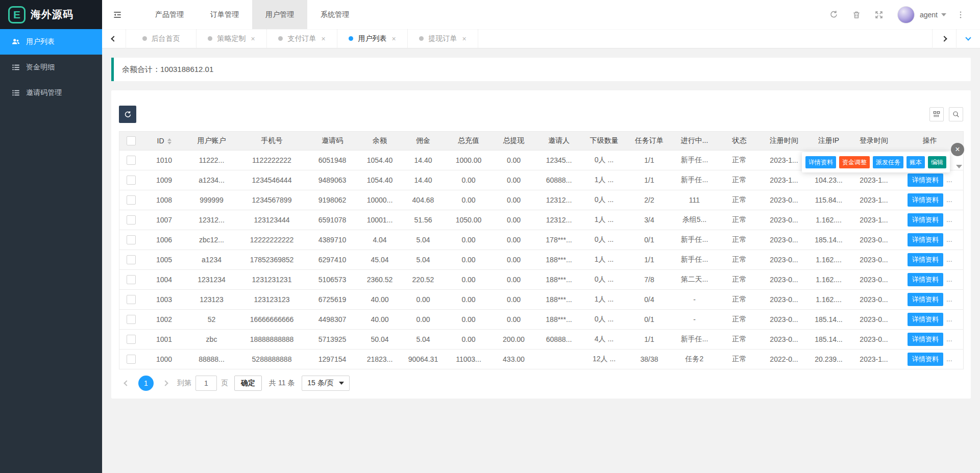 The width and height of the screenshot is (980, 473). Describe the element at coordinates (280, 14) in the screenshot. I see `nav-item-users: 用户管理` at that location.